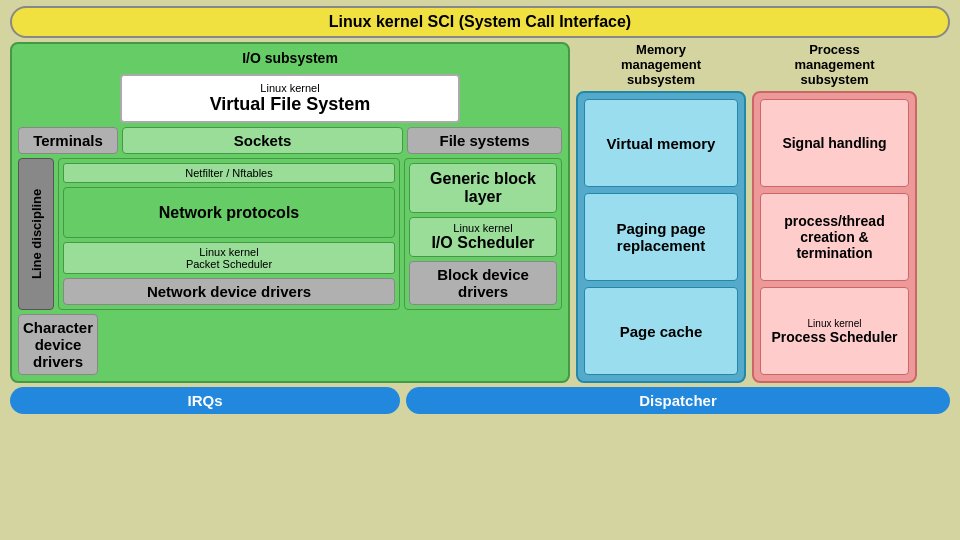 The width and height of the screenshot is (960, 540). Describe the element at coordinates (661, 212) in the screenshot. I see `memory-col: Memory management subsystem Virtual memo…` at that location.